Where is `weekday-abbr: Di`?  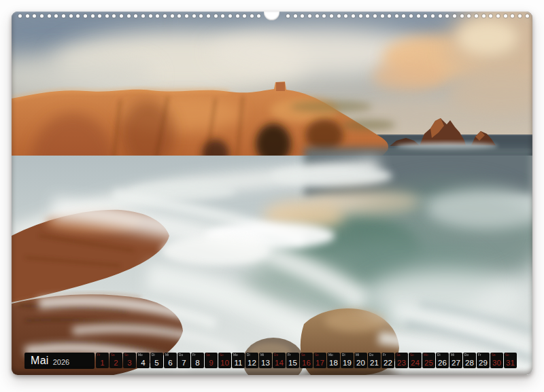
weekday-abbr: Di is located at coordinates (343, 355).